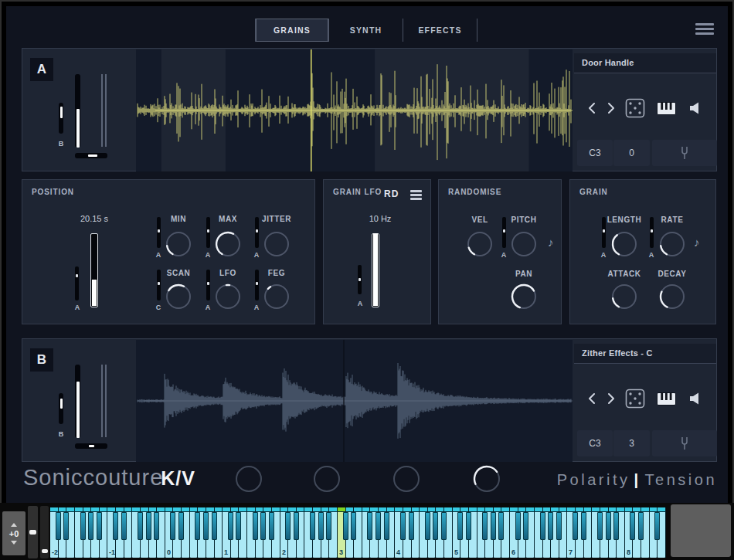  I want to click on tab-grains: GRAINS, so click(292, 30).